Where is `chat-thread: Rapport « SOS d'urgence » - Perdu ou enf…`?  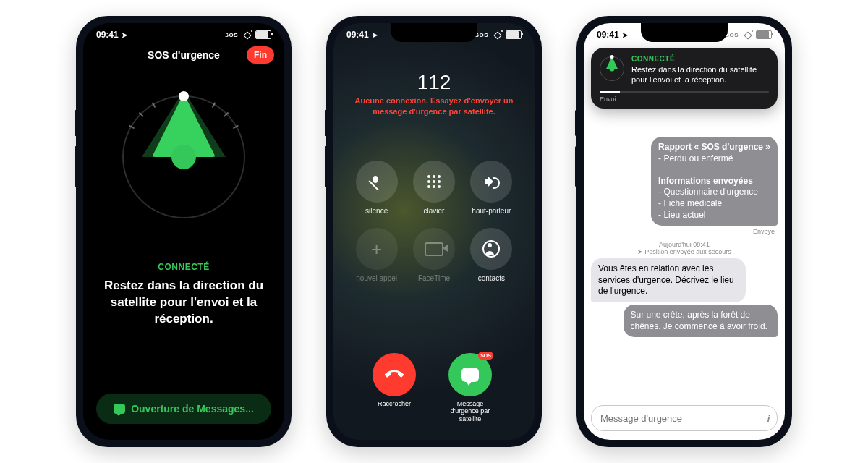 chat-thread: Rapport « SOS d'urgence » - Perdu ou enf… is located at coordinates (684, 266).